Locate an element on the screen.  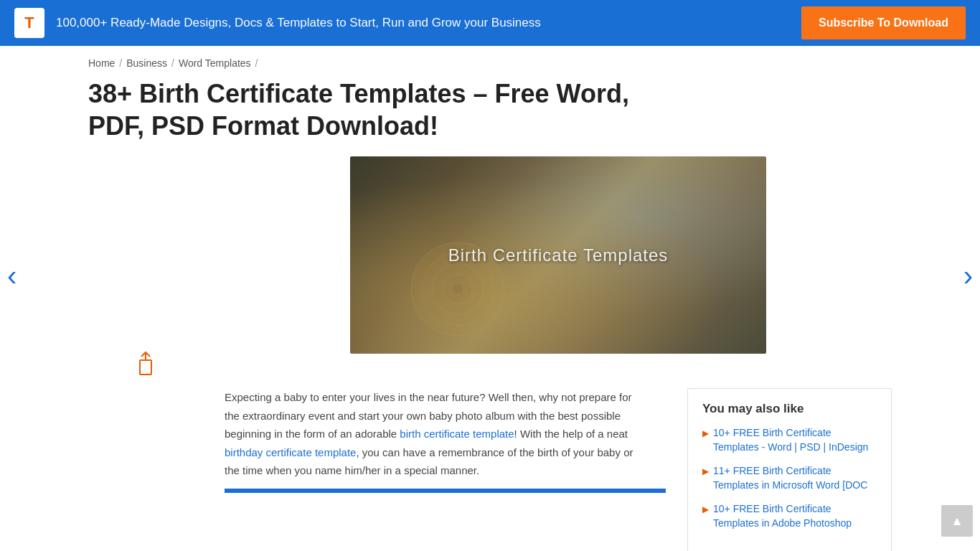
breadcrumb-word-templates: Word Templates is located at coordinates (215, 63).